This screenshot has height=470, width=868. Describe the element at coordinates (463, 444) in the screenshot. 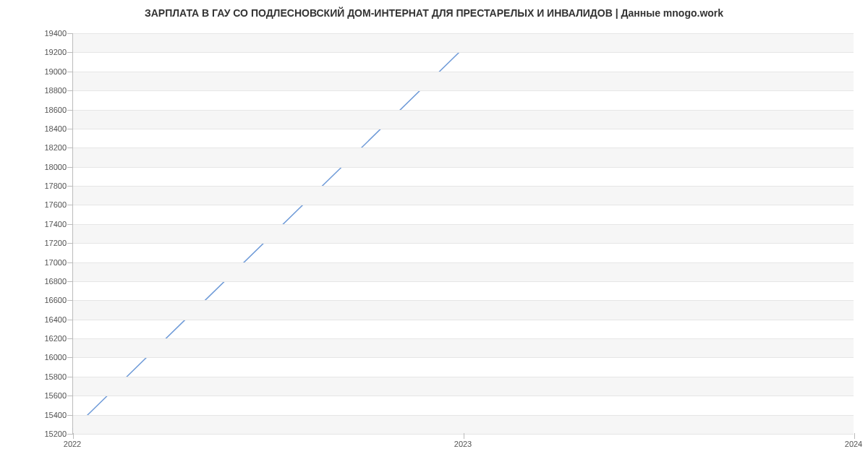

I see `x-tick-label: 2023` at that location.